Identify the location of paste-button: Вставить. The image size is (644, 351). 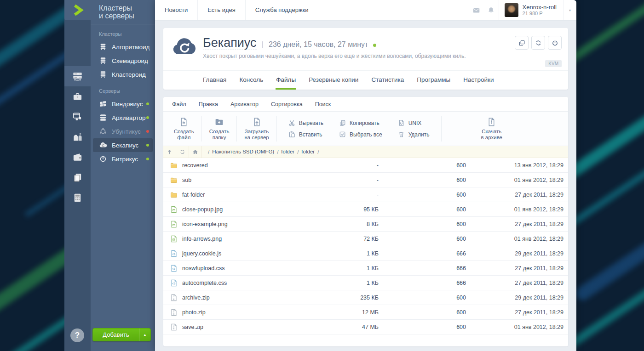
(306, 134).